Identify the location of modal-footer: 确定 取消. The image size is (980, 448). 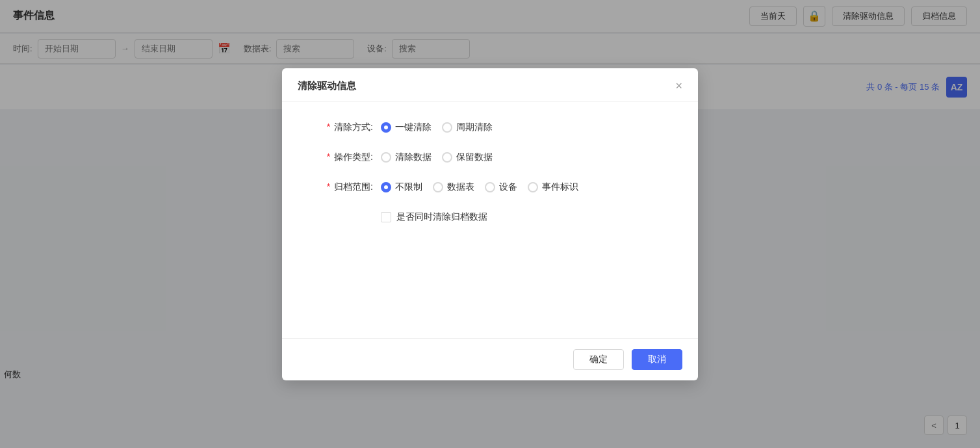
(490, 359).